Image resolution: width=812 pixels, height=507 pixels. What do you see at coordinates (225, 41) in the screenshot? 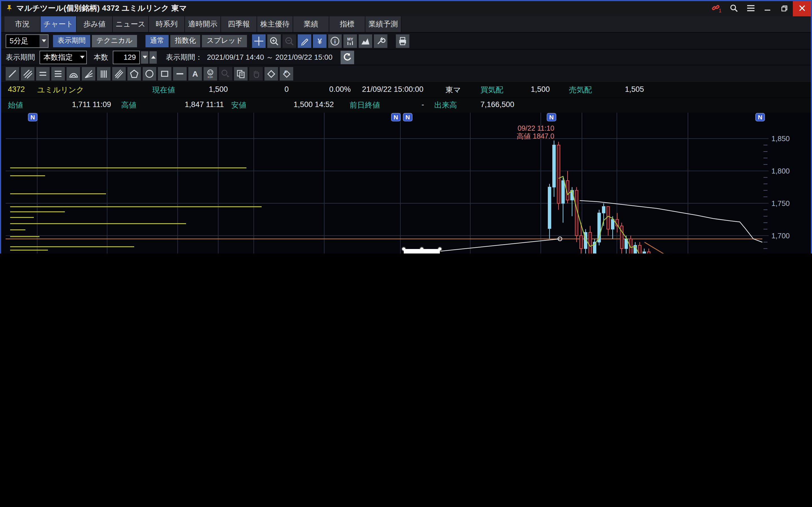
I see `spread-button: スプレッド` at bounding box center [225, 41].